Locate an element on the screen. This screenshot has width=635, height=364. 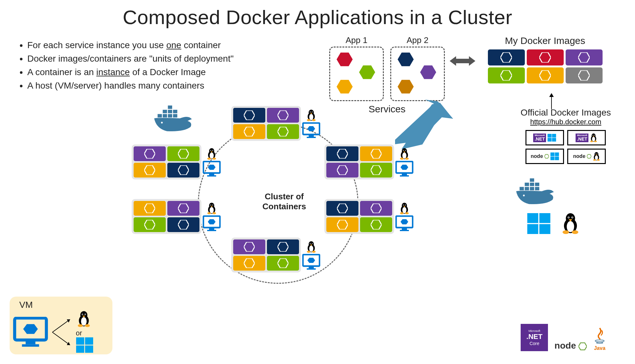
official-title: Official Docker Images is located at coordinates (566, 113).